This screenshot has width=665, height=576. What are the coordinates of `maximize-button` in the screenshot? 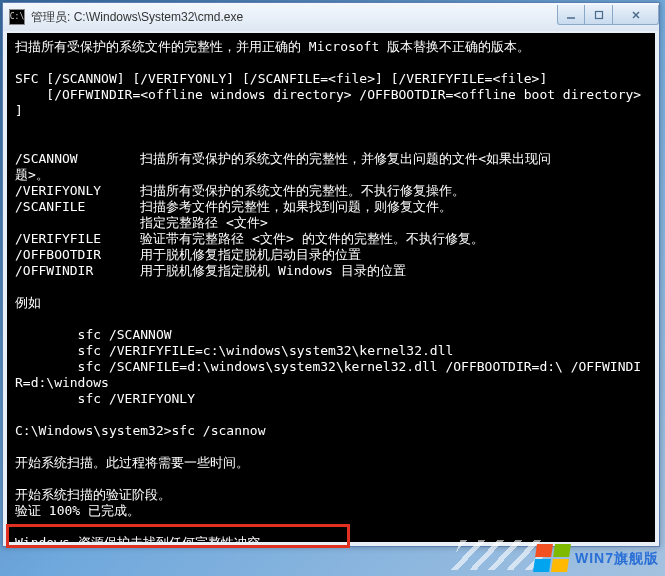 It's located at (599, 15).